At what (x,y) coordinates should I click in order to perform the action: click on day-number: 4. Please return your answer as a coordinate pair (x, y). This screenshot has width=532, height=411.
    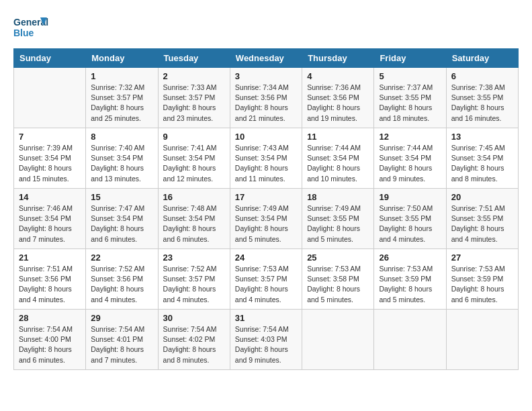
    Looking at the image, I should click on (338, 77).